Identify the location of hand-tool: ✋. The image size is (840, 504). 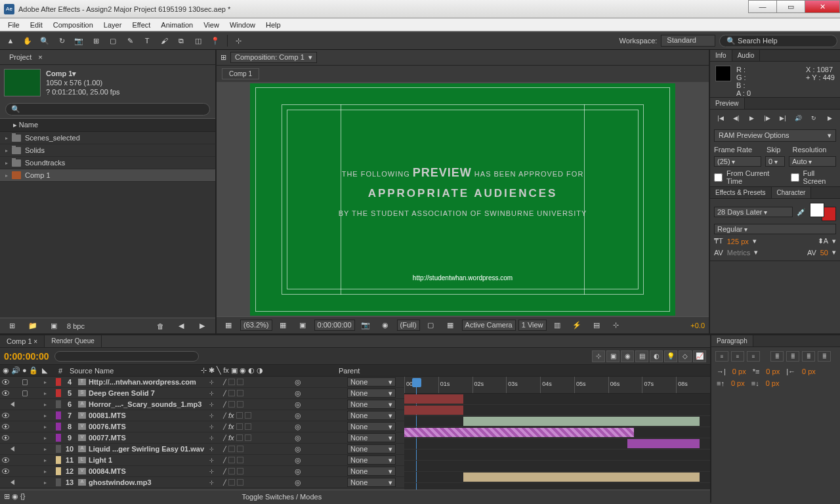
(28, 41).